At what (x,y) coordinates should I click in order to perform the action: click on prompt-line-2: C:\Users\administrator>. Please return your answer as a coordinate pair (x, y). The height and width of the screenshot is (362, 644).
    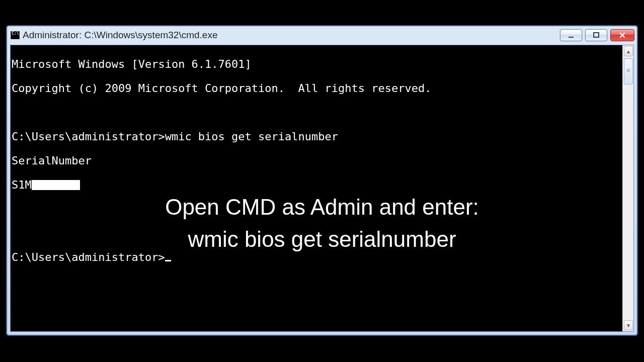
    Looking at the image, I should click on (316, 257).